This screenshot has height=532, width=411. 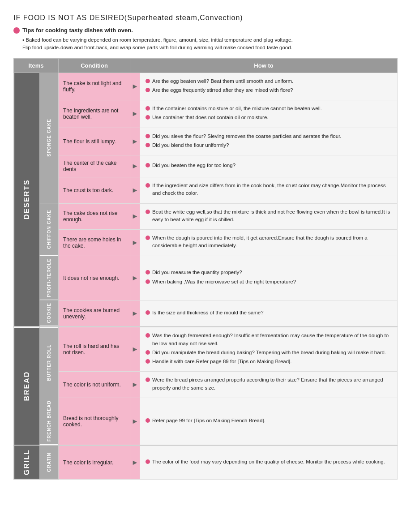 What do you see at coordinates (269, 421) in the screenshot?
I see `howto-cell: Refer page 99 for [Tips on Making French…` at bounding box center [269, 421].